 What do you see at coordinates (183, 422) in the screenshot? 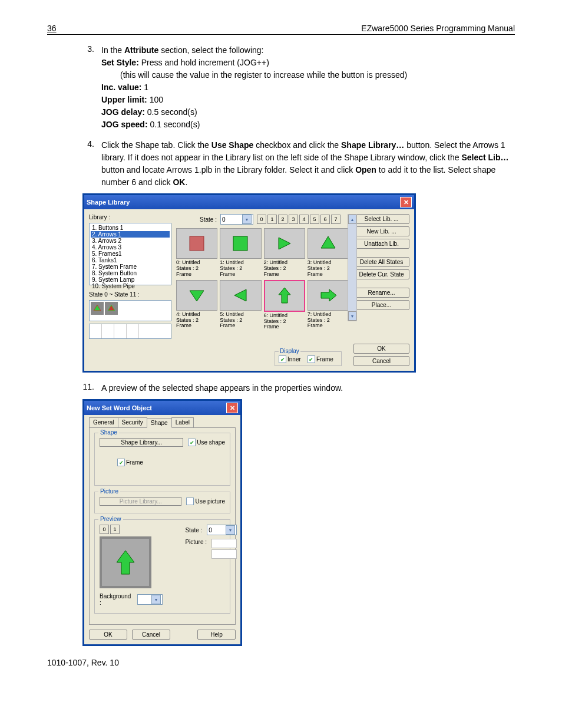
I see `tab-label: Label` at bounding box center [183, 422].